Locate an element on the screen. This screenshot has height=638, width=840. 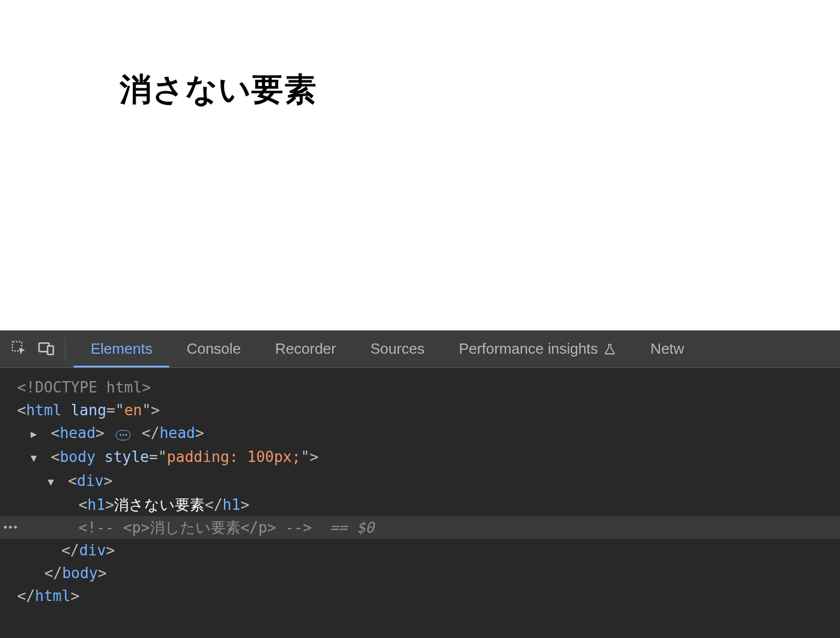
inspect-element-icon is located at coordinates (19, 349).